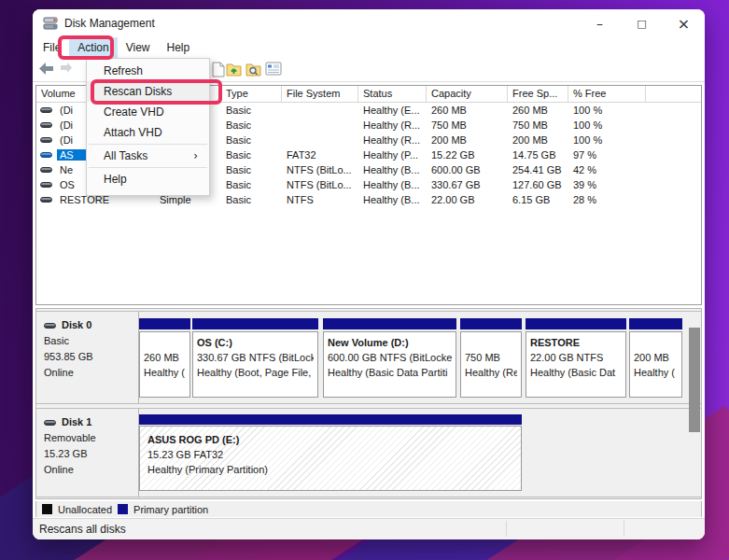  I want to click on cell-status: Healthy (E..., so click(392, 110).